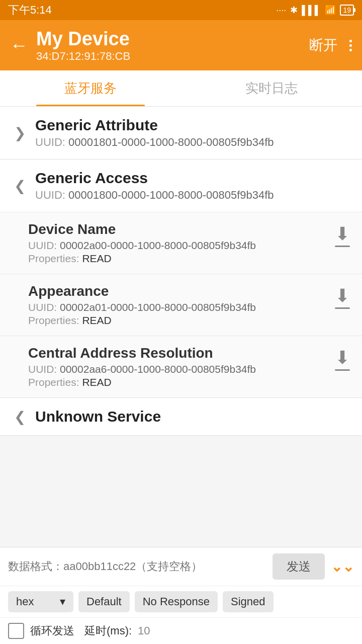 This screenshot has height=644, width=362. Describe the element at coordinates (30, 10) in the screenshot. I see `status-time: 下午5:14` at that location.